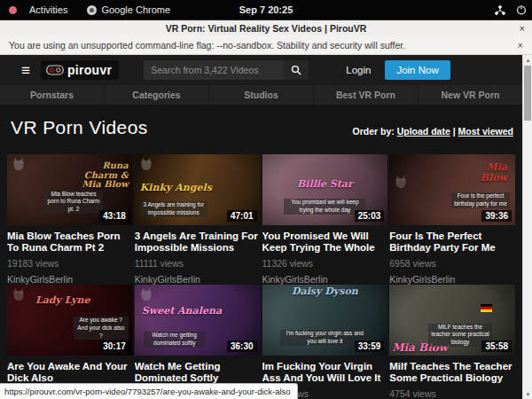 This screenshot has height=399, width=532. What do you see at coordinates (452, 190) in the screenshot?
I see `video-thumbnail: Mia Blow Four is the perfect birthday pa…` at bounding box center [452, 190].